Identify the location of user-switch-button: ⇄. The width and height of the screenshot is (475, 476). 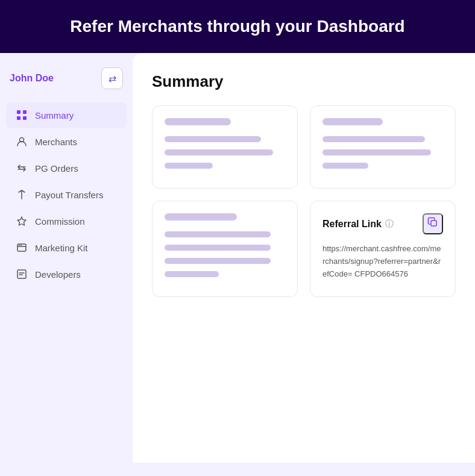
(112, 78).